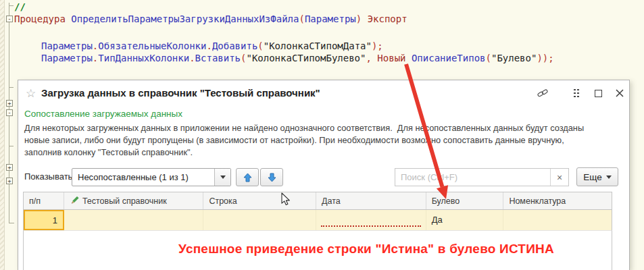 The image size is (644, 270). I want to click on dialog-title: Загрузка данных в справочник "Тестовый с…, so click(181, 93).